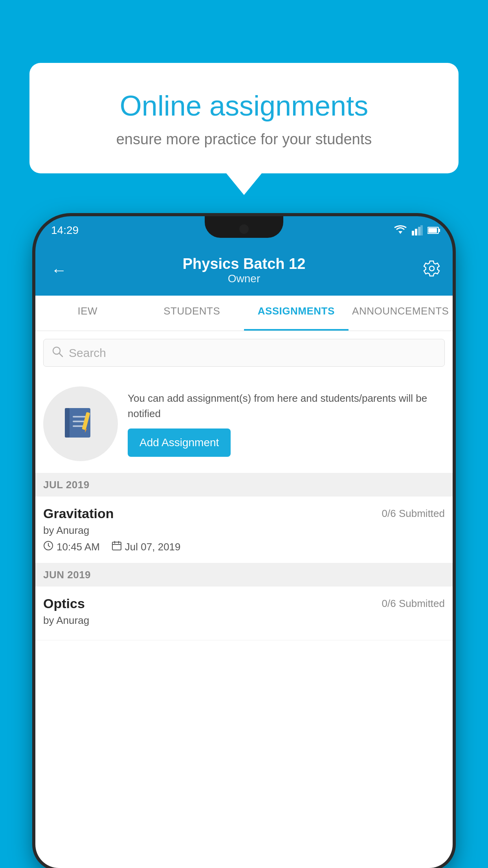 The height and width of the screenshot is (868, 488). What do you see at coordinates (81, 424) in the screenshot?
I see `promo-icon-circle` at bounding box center [81, 424].